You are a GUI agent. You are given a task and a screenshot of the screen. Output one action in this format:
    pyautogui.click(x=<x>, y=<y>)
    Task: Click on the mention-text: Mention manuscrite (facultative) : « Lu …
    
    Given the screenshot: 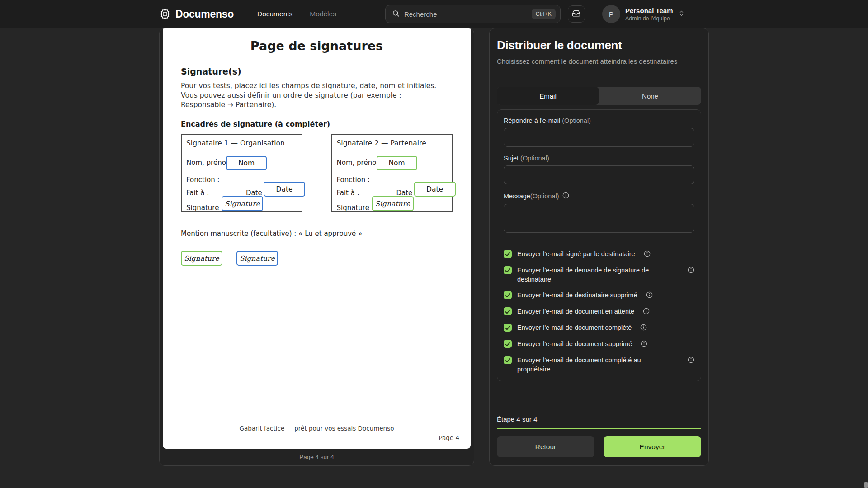 What is the action you would take?
    pyautogui.click(x=316, y=234)
    